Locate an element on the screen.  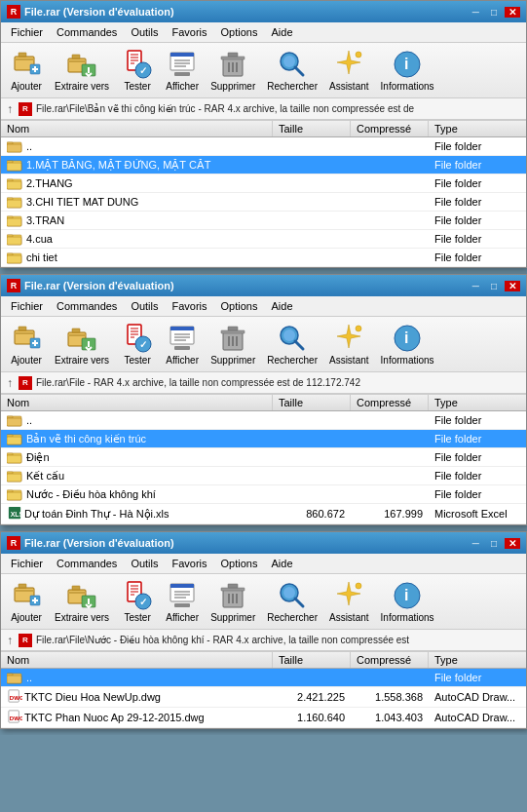
file-name-text: .. is located at coordinates (29, 420).